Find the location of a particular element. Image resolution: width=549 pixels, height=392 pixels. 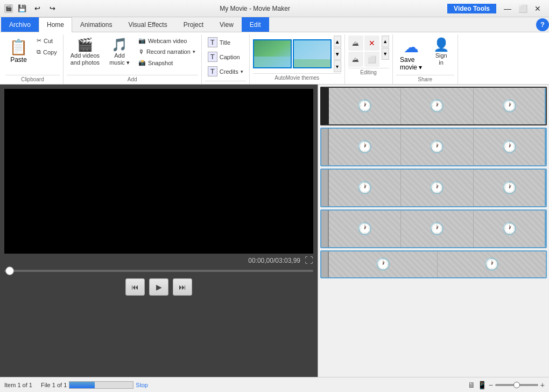

app-icon: 🎬 is located at coordinates (9, 9).